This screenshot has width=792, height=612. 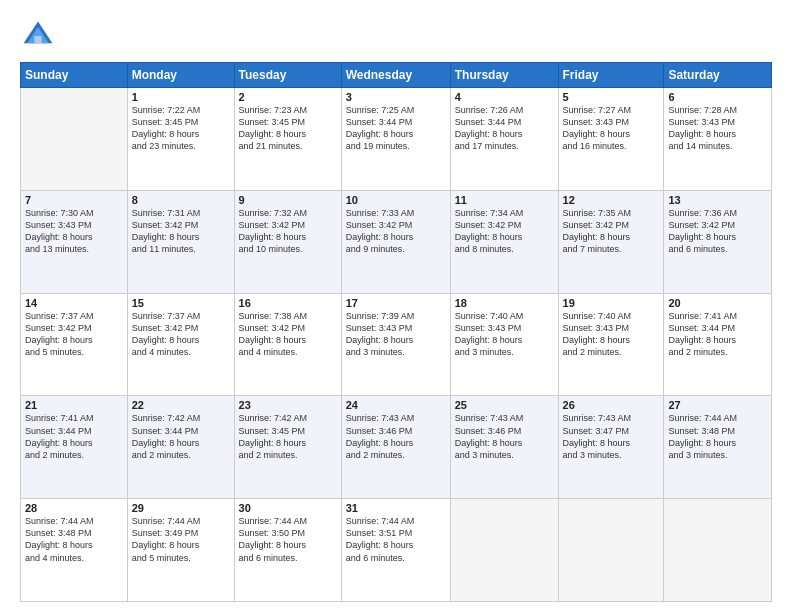 I want to click on day-info: Sunrise: 7:38 AM Sunset: 3:42 PM Dayligh…, so click(x=288, y=334).